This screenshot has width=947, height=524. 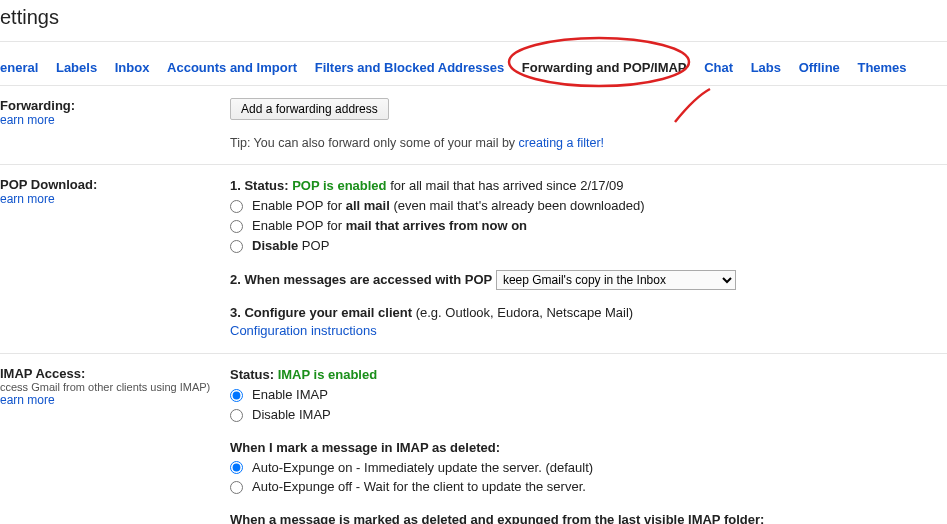 I want to click on forwarding-learn-more: earn more, so click(x=115, y=120).